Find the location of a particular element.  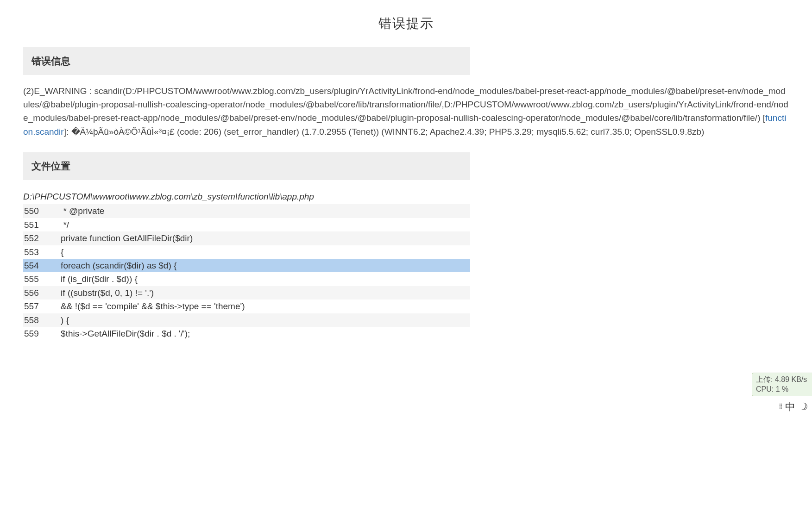

code-row: 551 */ is located at coordinates (246, 225).